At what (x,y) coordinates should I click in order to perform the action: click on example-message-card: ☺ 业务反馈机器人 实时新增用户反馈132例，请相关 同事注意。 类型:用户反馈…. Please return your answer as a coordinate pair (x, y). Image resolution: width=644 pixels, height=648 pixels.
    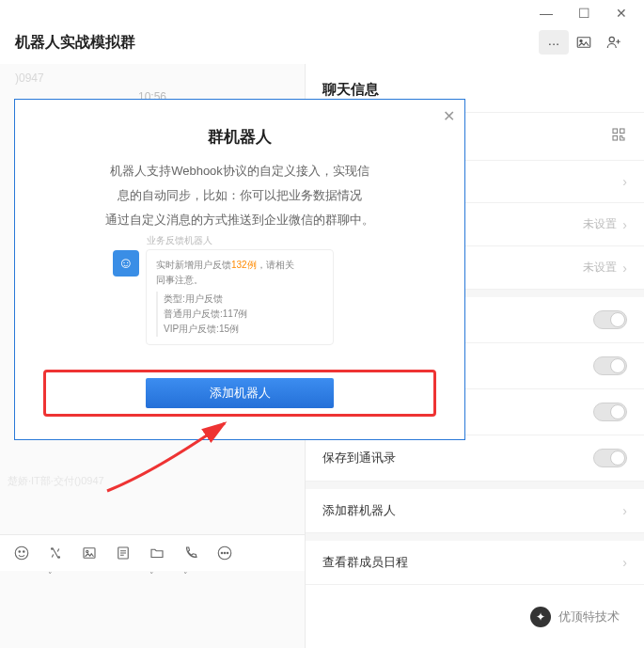
    Looking at the image, I should click on (240, 297).